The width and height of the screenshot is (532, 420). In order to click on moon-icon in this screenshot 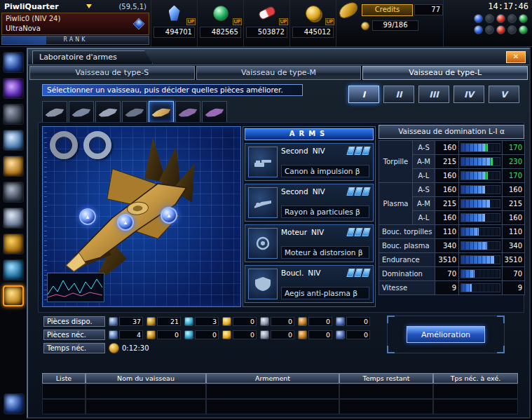, I will do `click(13, 114)`.